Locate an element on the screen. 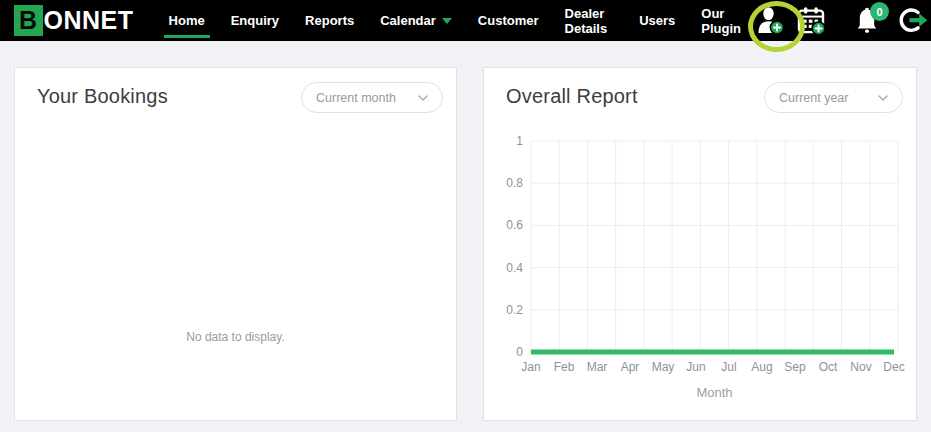 Image resolution: width=931 pixels, height=432 pixels. svg-text: Sep is located at coordinates (795, 367).